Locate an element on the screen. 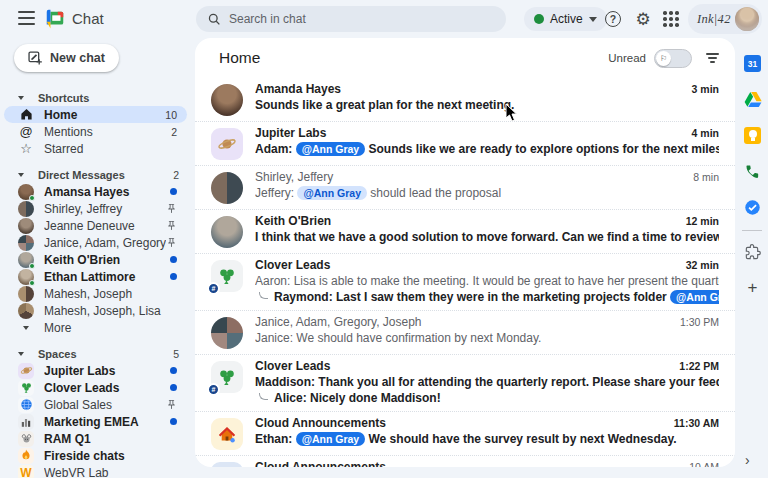  tasks-icon is located at coordinates (752, 208).